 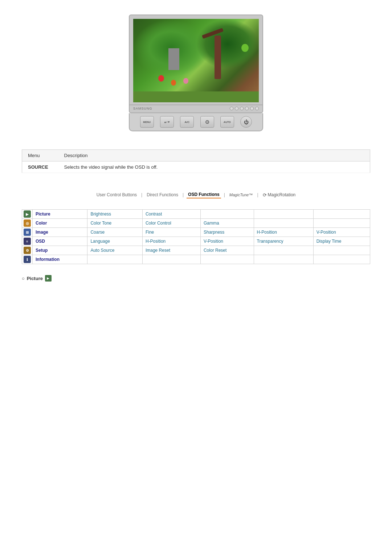 I want to click on fine-item: Fine, so click(x=171, y=232).